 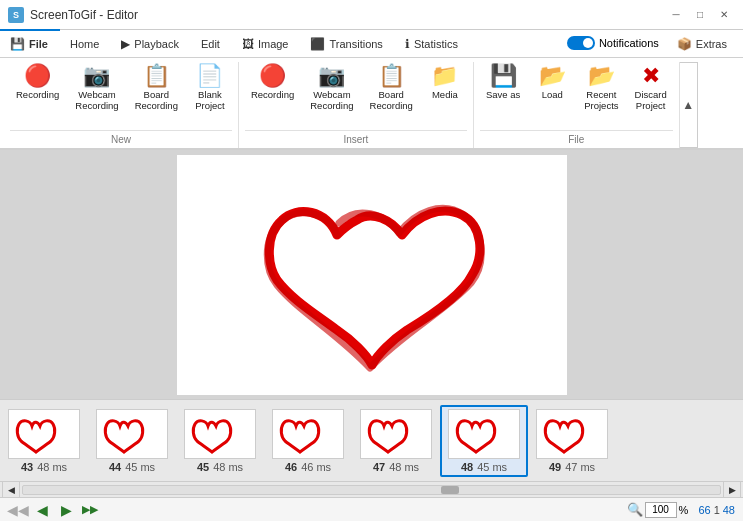 What do you see at coordinates (210, 100) in the screenshot?
I see `blank-label: BlankProject` at bounding box center [210, 100].